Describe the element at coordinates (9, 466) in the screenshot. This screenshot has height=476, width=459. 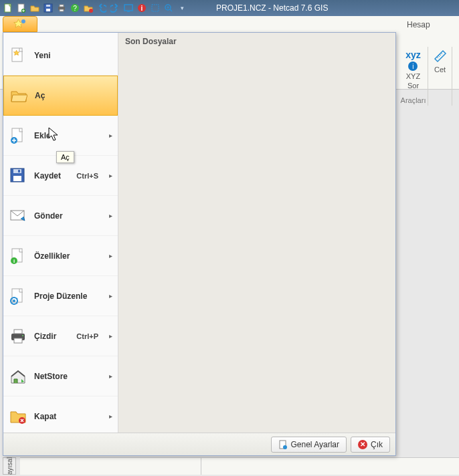
I see `side-tab-sayisal: ayısal` at that location.